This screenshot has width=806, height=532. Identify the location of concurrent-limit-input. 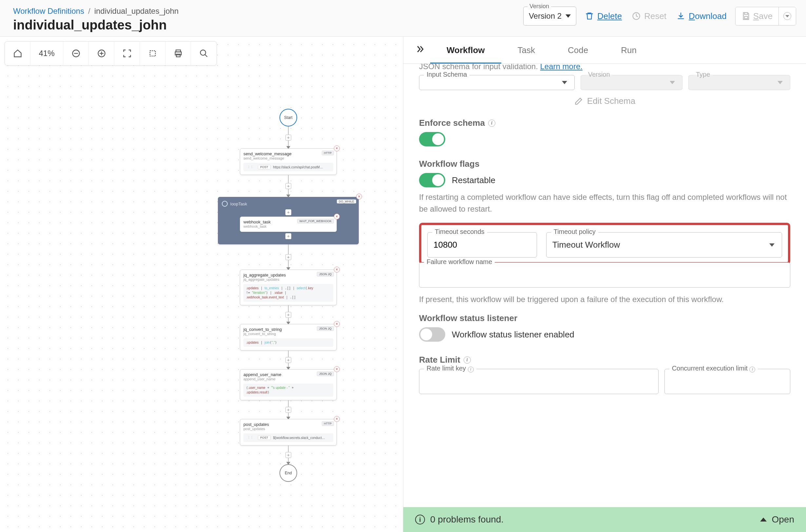
(727, 381).